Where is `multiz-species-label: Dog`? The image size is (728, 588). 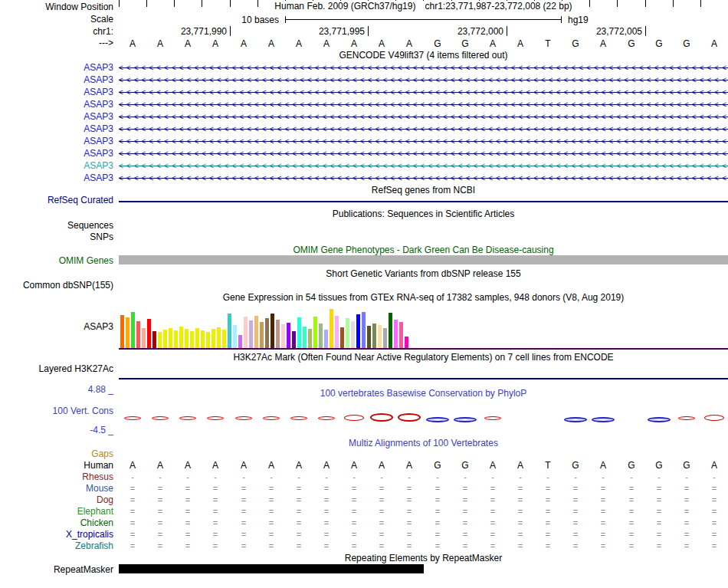 multiz-species-label: Dog is located at coordinates (57, 500).